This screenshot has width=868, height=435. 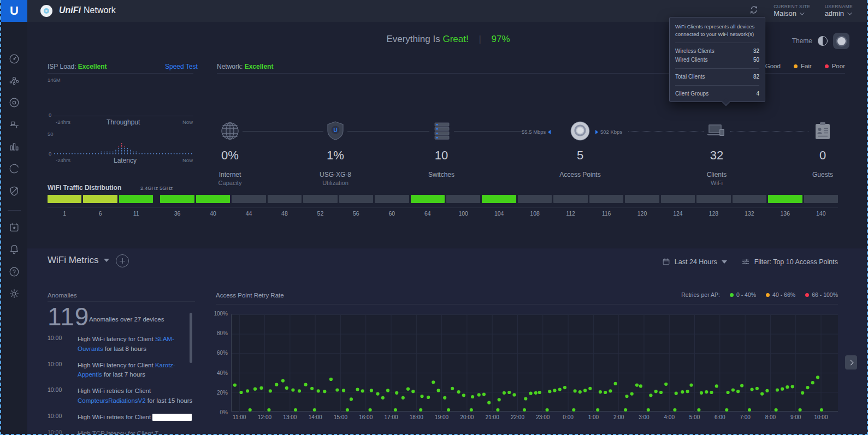 I want to click on sidebar-item-alerts, so click(x=14, y=249).